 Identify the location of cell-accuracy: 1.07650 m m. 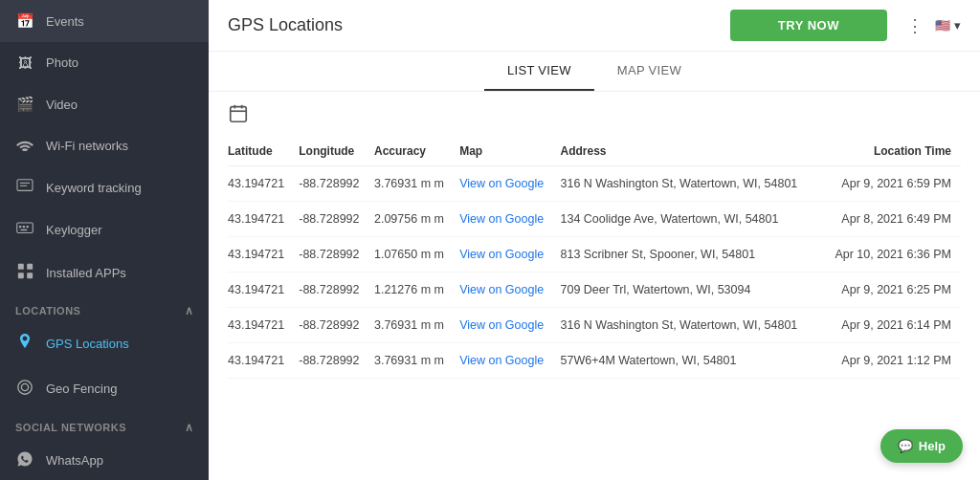
(417, 254).